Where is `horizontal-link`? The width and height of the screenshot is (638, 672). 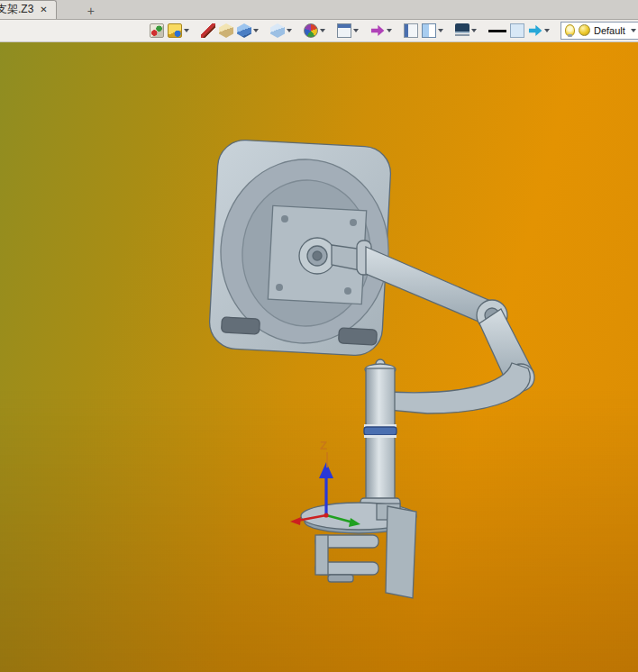
horizontal-link is located at coordinates (459, 388).